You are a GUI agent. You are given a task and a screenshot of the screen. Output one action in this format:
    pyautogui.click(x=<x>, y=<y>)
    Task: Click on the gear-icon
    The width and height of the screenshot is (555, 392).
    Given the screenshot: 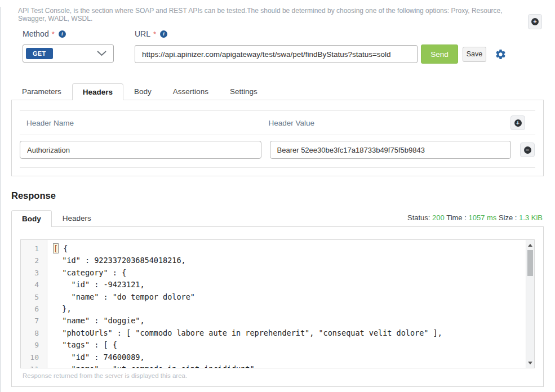 What is the action you would take?
    pyautogui.click(x=500, y=54)
    